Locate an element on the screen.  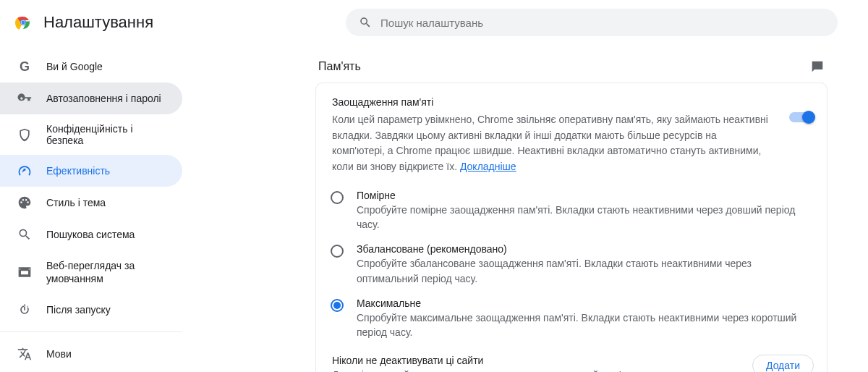
sidebar-item-performance: Ефективність is located at coordinates (91, 171).